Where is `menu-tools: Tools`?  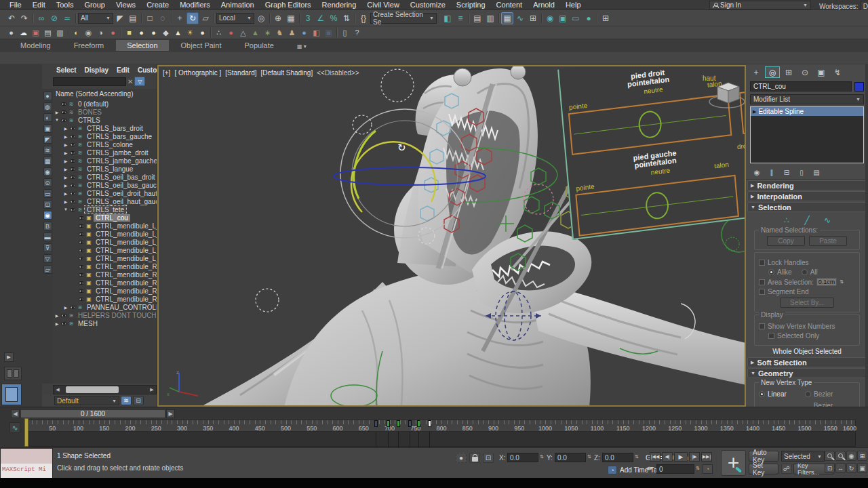 menu-tools: Tools is located at coordinates (65, 5).